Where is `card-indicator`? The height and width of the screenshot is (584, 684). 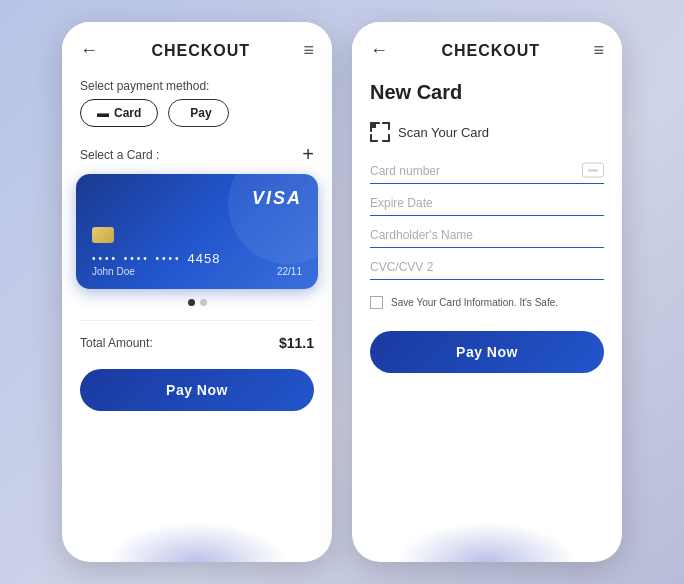 card-indicator is located at coordinates (197, 302).